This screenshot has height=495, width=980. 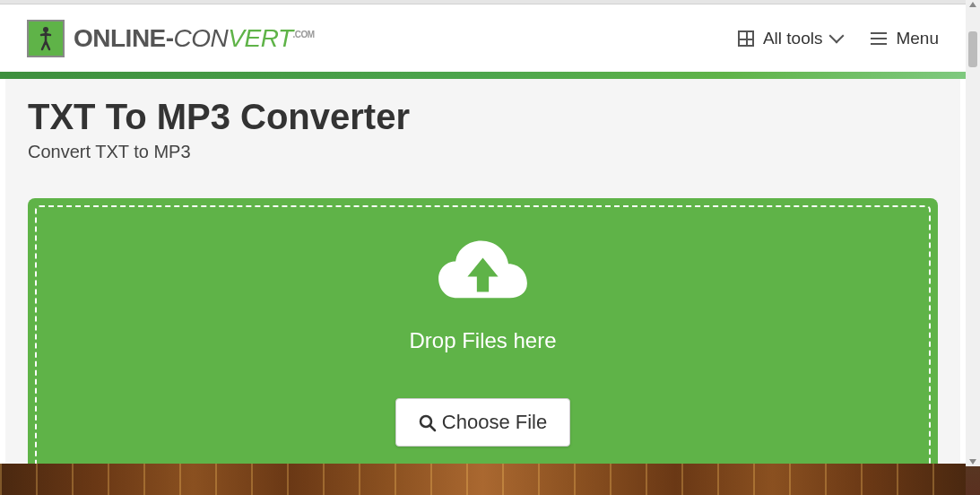 I want to click on menu-button: Menu, so click(x=905, y=39).